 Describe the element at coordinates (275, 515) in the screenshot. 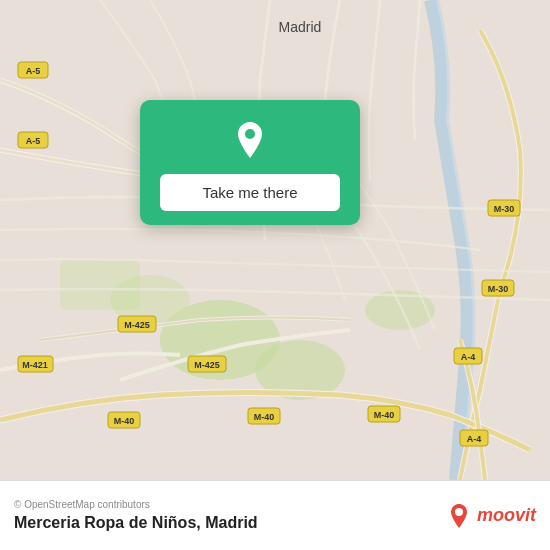

I see `bottom-bar: © OpenStreetMap contributors Merceria Ro…` at that location.